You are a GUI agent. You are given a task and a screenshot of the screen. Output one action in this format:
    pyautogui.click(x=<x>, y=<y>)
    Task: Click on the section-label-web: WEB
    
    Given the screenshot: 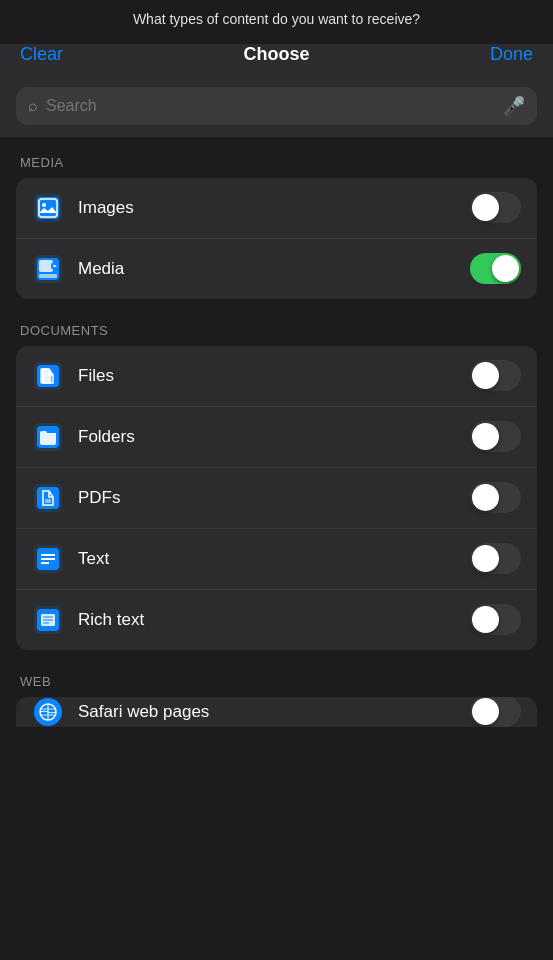 What is the action you would take?
    pyautogui.click(x=276, y=682)
    